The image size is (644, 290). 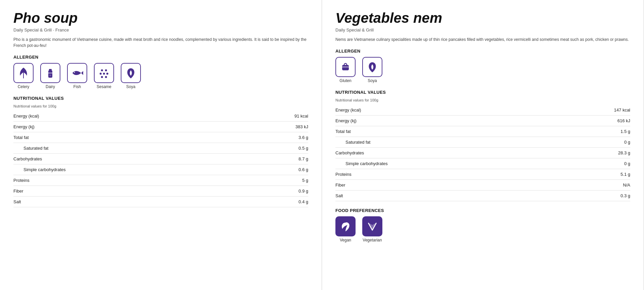 I want to click on nutrition-name: Carbohydrates, so click(x=28, y=159).